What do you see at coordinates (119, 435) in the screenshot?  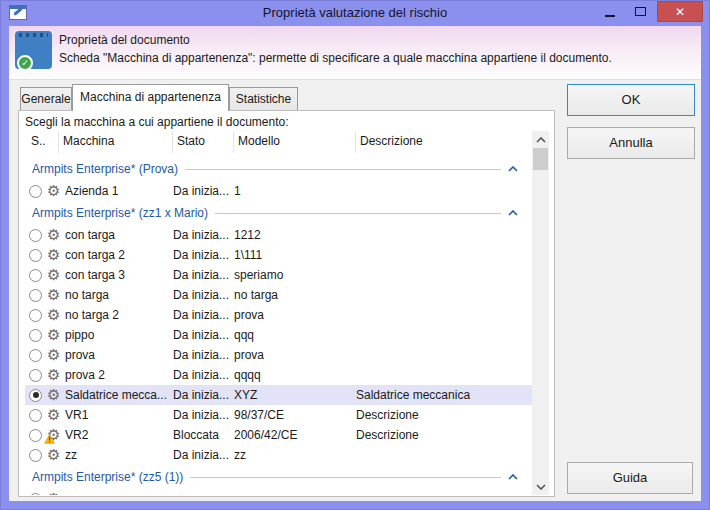 I see `machine-name: VR2` at bounding box center [119, 435].